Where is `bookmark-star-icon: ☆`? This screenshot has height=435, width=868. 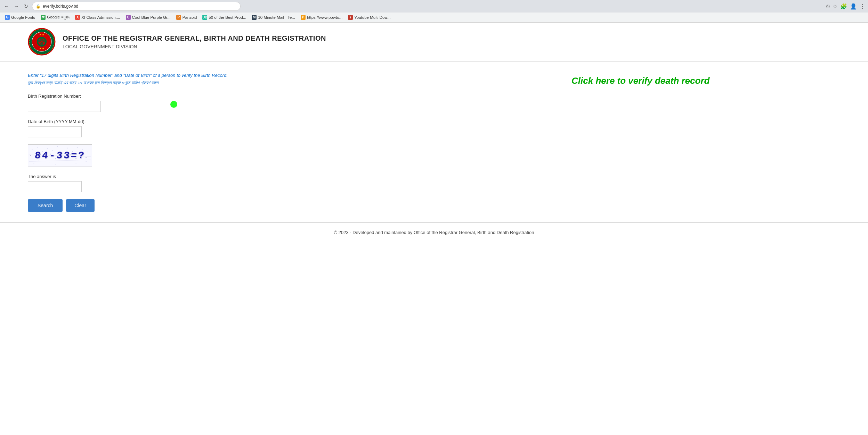 bookmark-star-icon: ☆ is located at coordinates (835, 6).